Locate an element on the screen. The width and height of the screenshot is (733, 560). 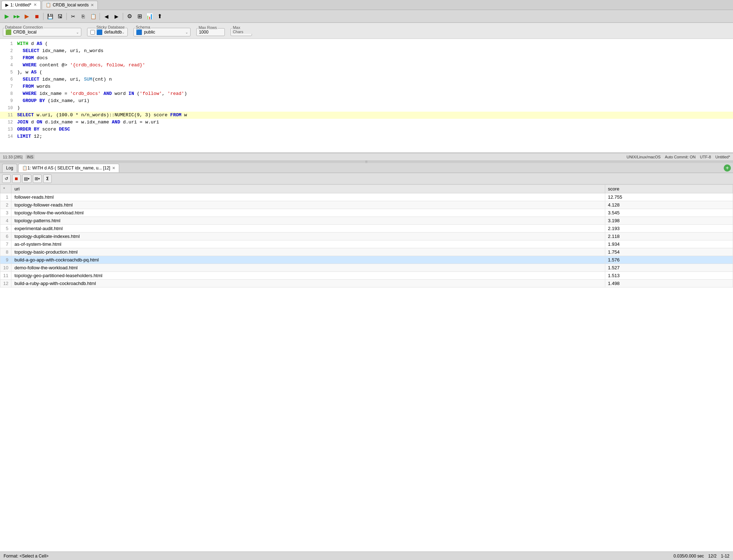
row-range-status: 1-12 is located at coordinates (725, 556).